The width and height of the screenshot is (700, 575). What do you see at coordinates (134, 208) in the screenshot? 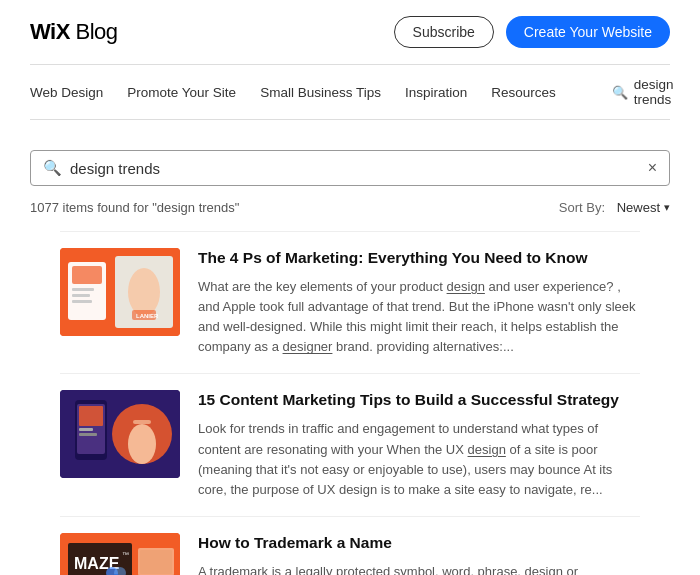
I see `results-count: 1077 items found for "design trends"` at bounding box center [134, 208].